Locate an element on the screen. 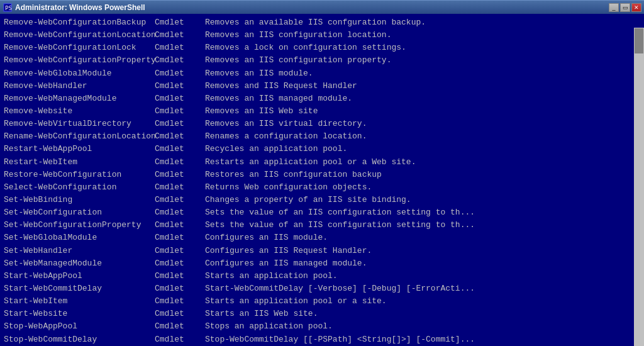  table-row: Stop-WebCommitDelayCmdletStop-WebCommitD… is located at coordinates (317, 338).